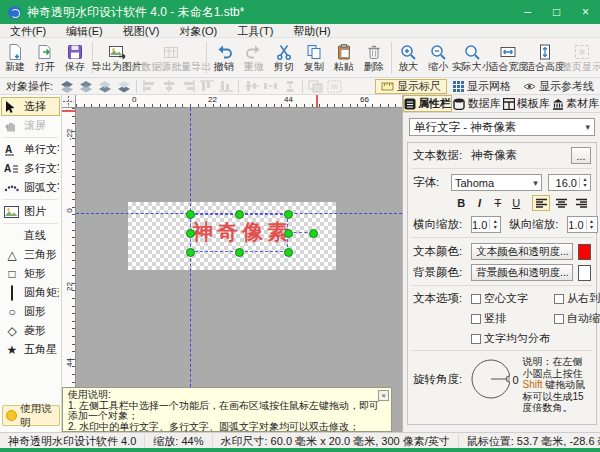 The width and height of the screenshot is (600, 452). What do you see at coordinates (526, 104) in the screenshot?
I see `tab-templates: 模板库` at bounding box center [526, 104].